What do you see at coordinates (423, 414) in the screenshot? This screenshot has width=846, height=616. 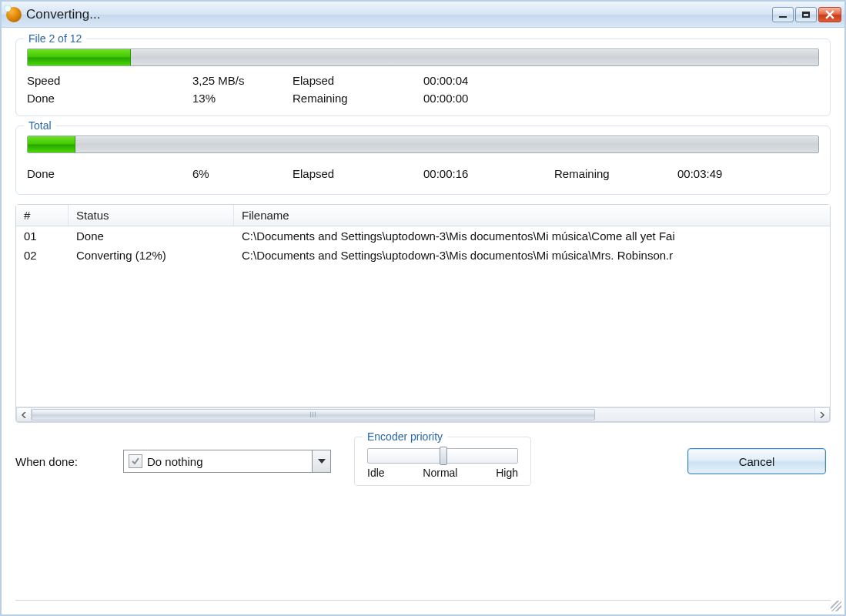 I see `scroll-track` at bounding box center [423, 414].